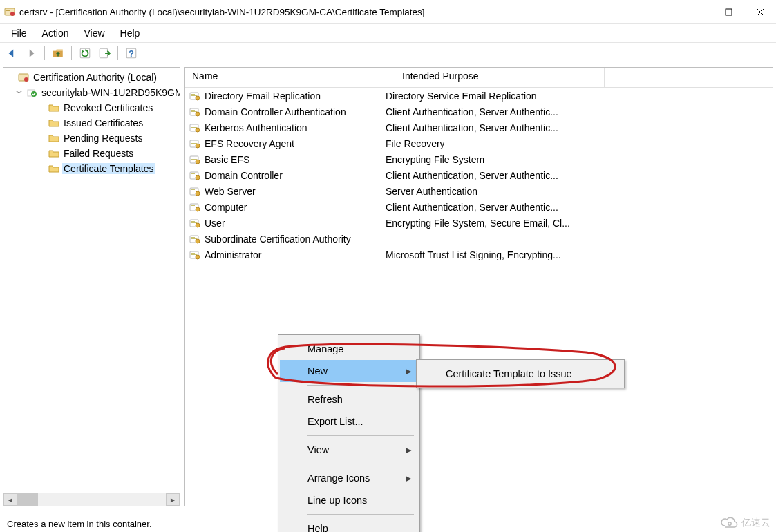 This screenshot has width=776, height=532. Describe the element at coordinates (131, 53) in the screenshot. I see `help-icon: ?` at that location.